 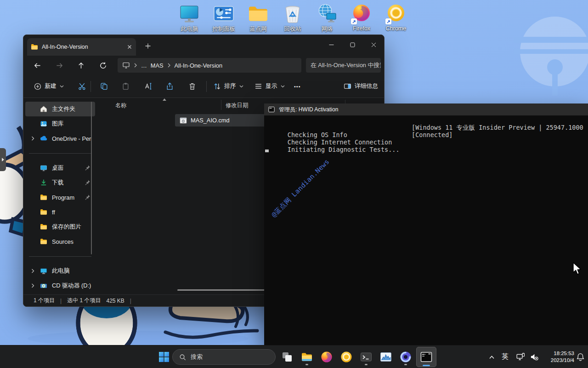 What do you see at coordinates (352, 45) in the screenshot?
I see `maximize-button` at bounding box center [352, 45].